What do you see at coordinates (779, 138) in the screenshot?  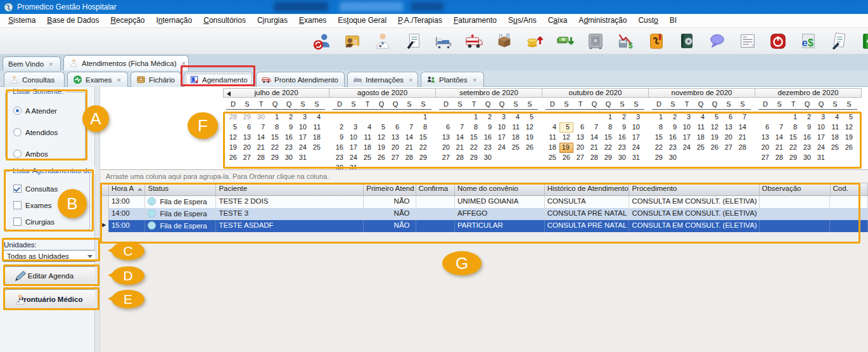 I see `calendar-day: 14` at bounding box center [779, 138].